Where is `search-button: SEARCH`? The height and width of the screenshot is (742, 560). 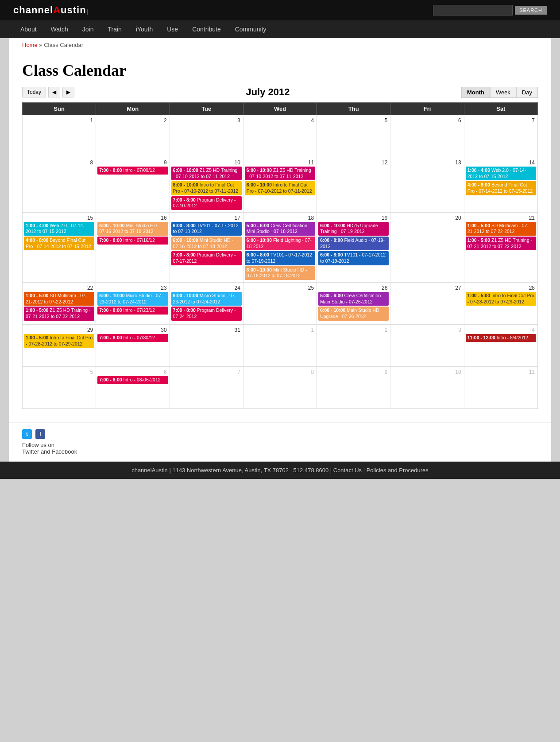 search-button: SEARCH is located at coordinates (531, 10).